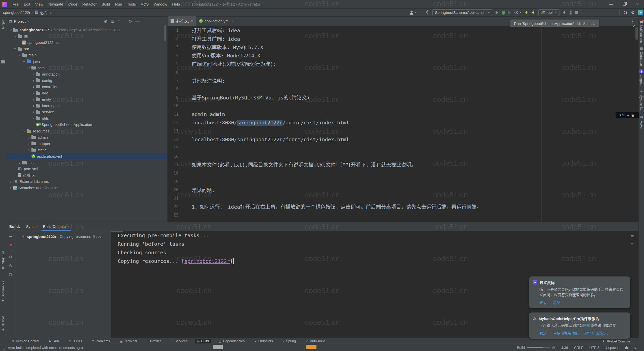  I want to click on tree-item-src: ›src, so click(87, 49).